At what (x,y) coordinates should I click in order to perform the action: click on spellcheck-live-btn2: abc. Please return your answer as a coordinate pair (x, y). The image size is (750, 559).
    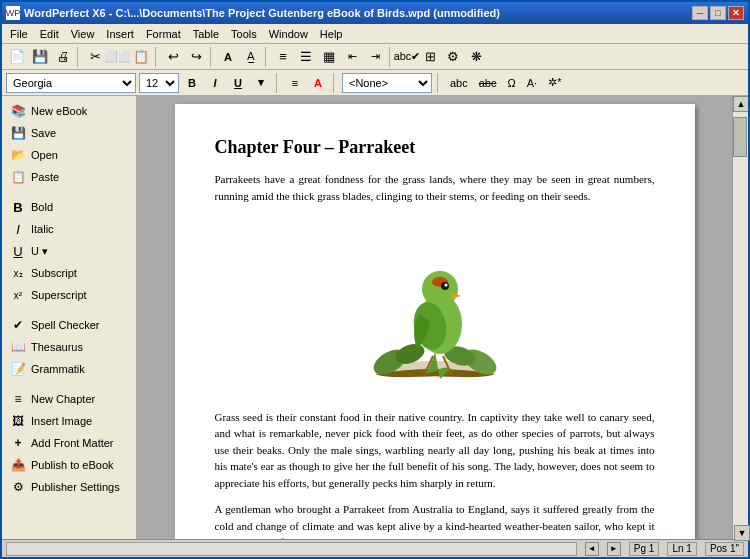
    Looking at the image, I should click on (488, 83).